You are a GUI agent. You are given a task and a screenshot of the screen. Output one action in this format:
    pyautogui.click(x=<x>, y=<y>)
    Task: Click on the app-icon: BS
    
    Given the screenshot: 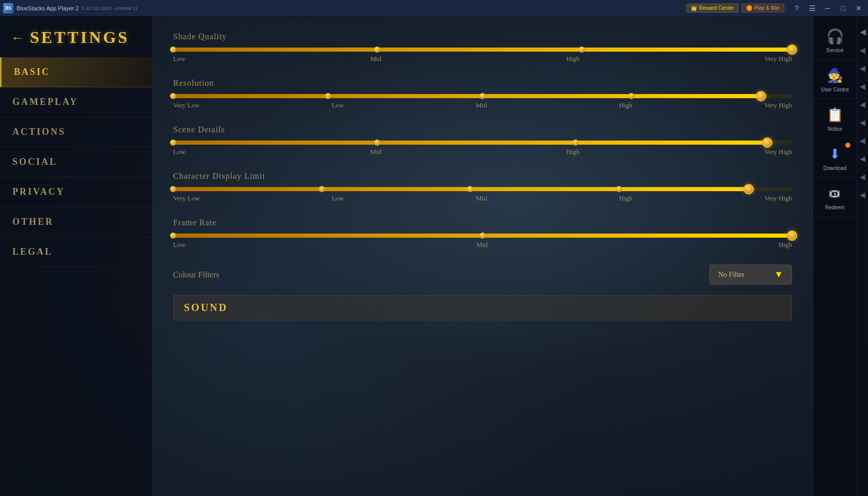 What is the action you would take?
    pyautogui.click(x=8, y=8)
    